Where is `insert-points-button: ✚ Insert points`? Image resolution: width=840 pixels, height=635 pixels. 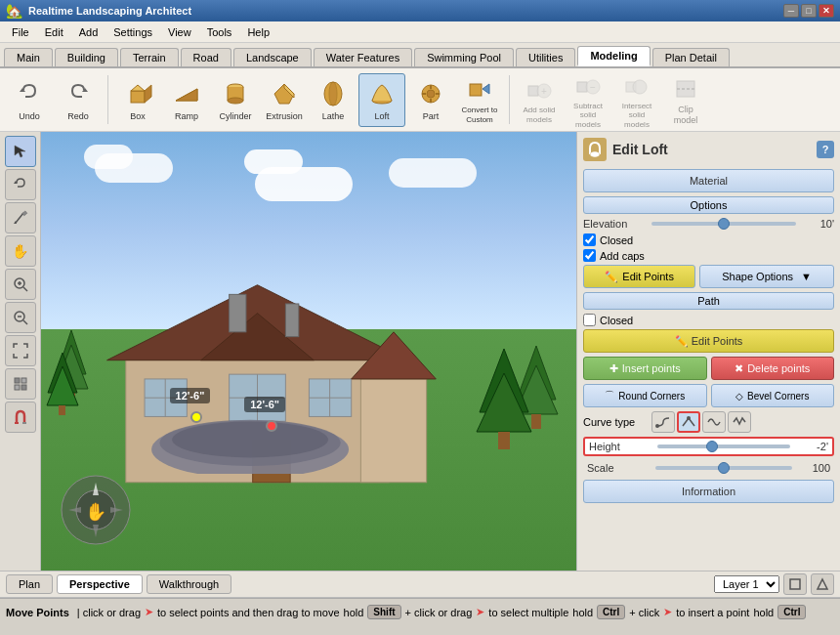 insert-points-button: ✚ Insert points is located at coordinates (645, 368).